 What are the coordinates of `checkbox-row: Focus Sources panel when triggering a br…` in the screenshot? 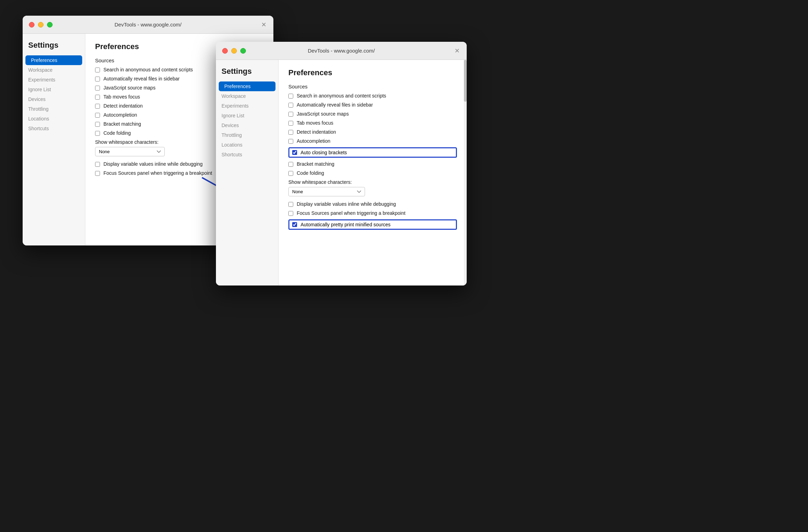 It's located at (373, 213).